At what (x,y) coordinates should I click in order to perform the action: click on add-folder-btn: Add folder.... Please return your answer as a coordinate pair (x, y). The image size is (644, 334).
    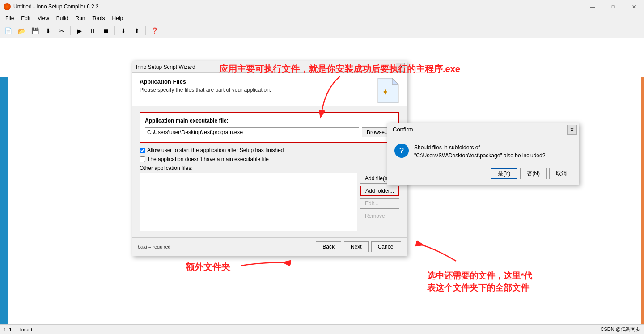
    Looking at the image, I should click on (380, 191).